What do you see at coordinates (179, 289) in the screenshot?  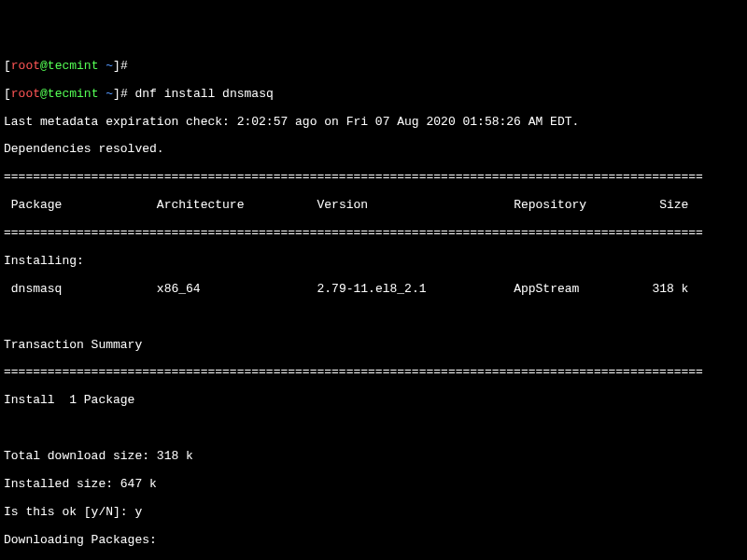 I see `pkg-arch: x86_64` at bounding box center [179, 289].